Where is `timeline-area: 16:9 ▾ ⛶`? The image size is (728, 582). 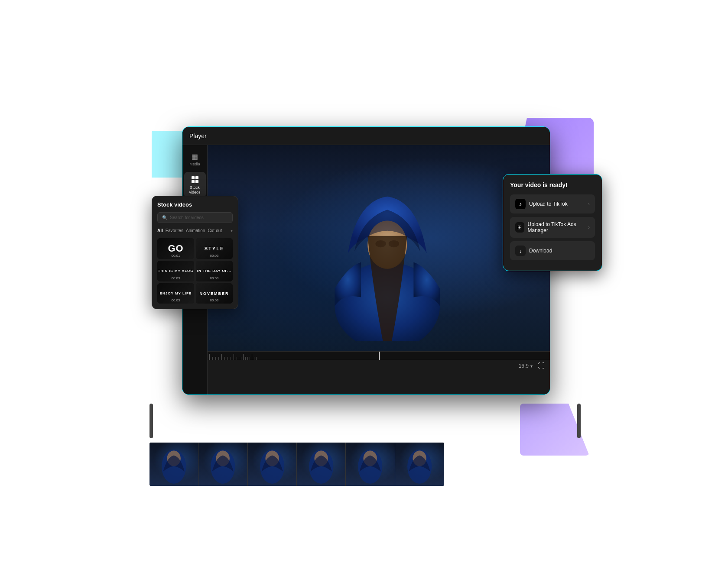
timeline-area: 16:9 ▾ ⛶ is located at coordinates (379, 373).